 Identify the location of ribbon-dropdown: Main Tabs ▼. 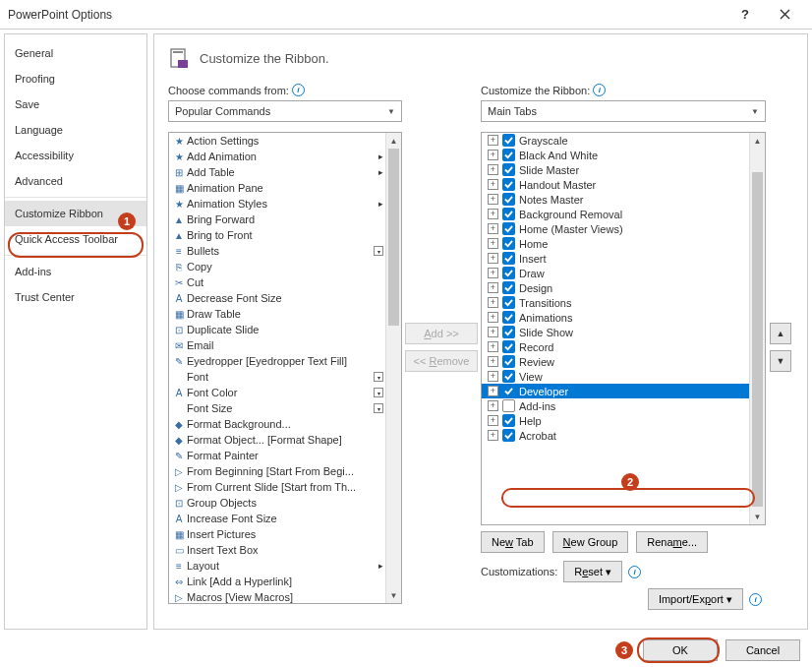
(623, 111).